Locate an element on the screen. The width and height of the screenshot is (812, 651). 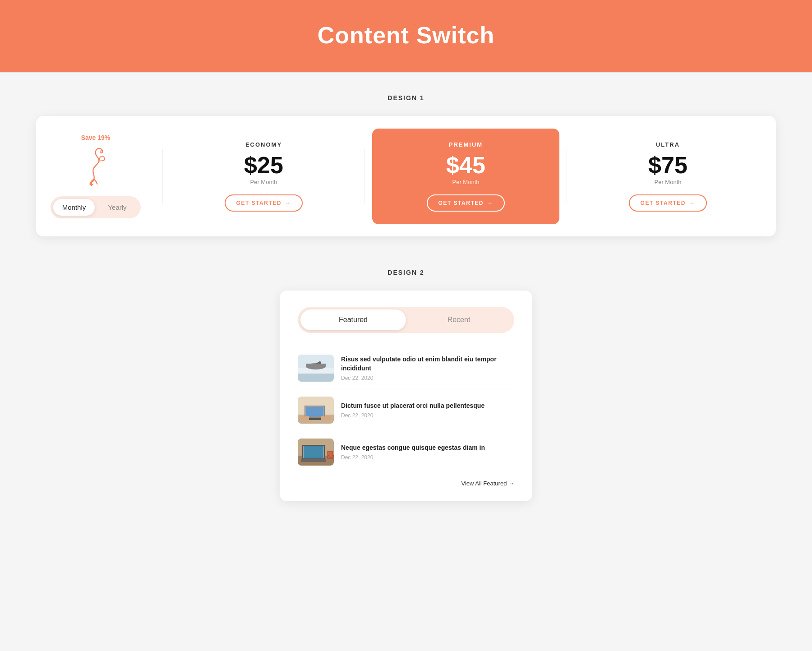
design2-label: DESIGN 2 is located at coordinates (406, 272).